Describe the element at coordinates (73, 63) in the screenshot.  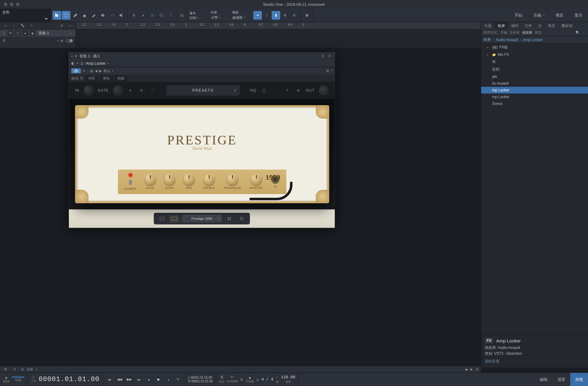
I see `bypass-icon: ◐` at that location.